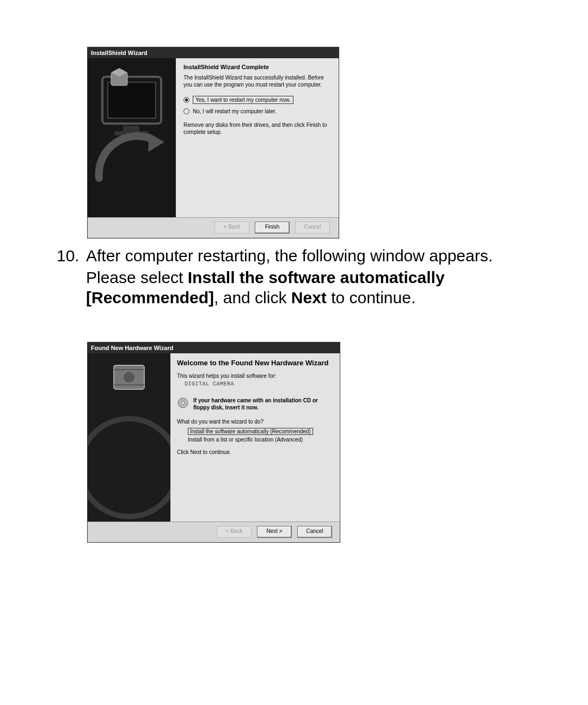 Image resolution: width=588 pixels, height=705 pixels. What do you see at coordinates (119, 53) in the screenshot?
I see `installshield-title: InstallShield Wizard` at bounding box center [119, 53].